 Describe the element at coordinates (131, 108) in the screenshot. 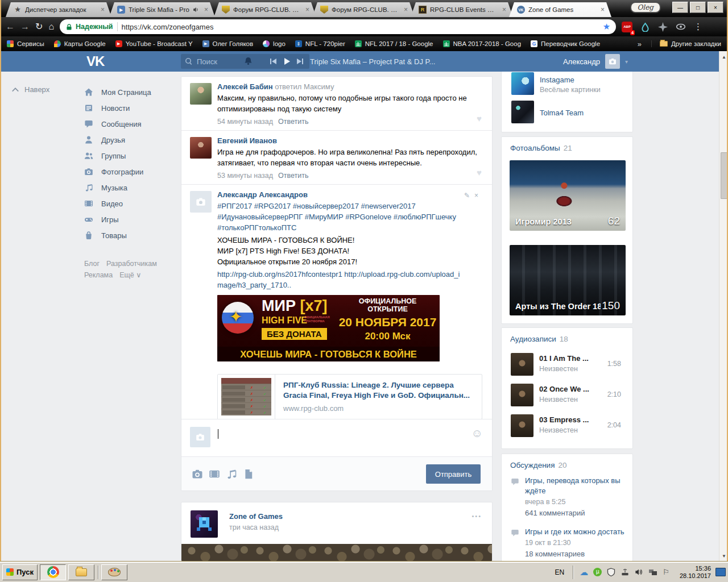

I see `nav-news: Новости` at that location.